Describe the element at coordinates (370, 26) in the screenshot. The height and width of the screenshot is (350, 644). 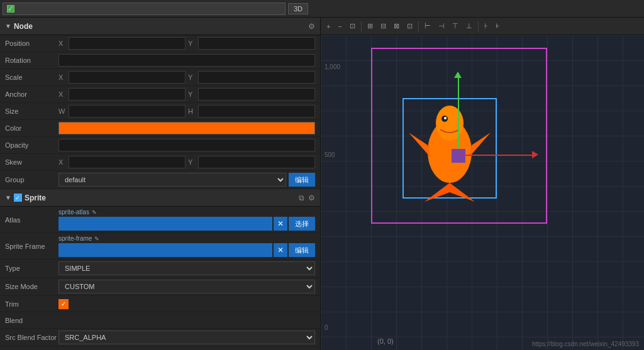
I see `vp-tool-1: ⊞` at that location.